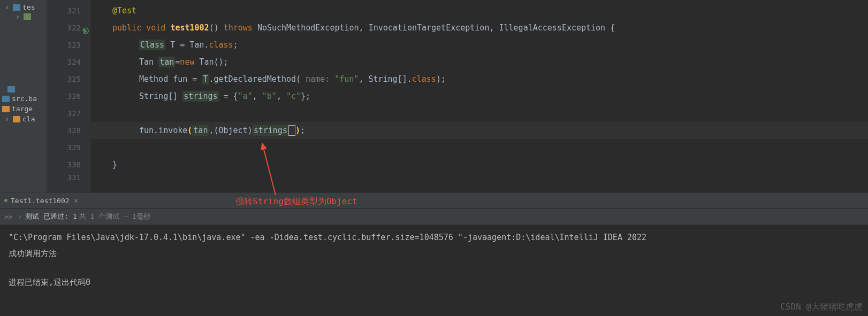 The width and height of the screenshot is (868, 316). Describe the element at coordinates (68, 62) in the screenshot. I see `line-number: 324` at that location.